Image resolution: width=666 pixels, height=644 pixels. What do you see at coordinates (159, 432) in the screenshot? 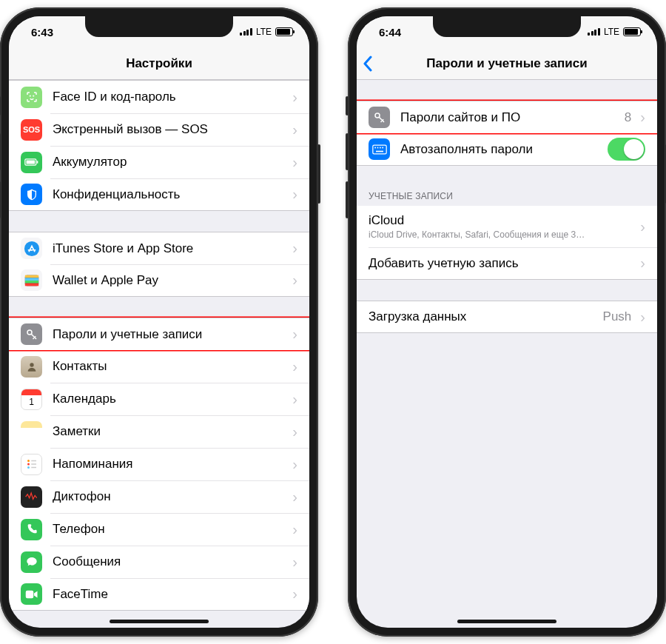
I see `row-notes: Заметки ›` at bounding box center [159, 432].